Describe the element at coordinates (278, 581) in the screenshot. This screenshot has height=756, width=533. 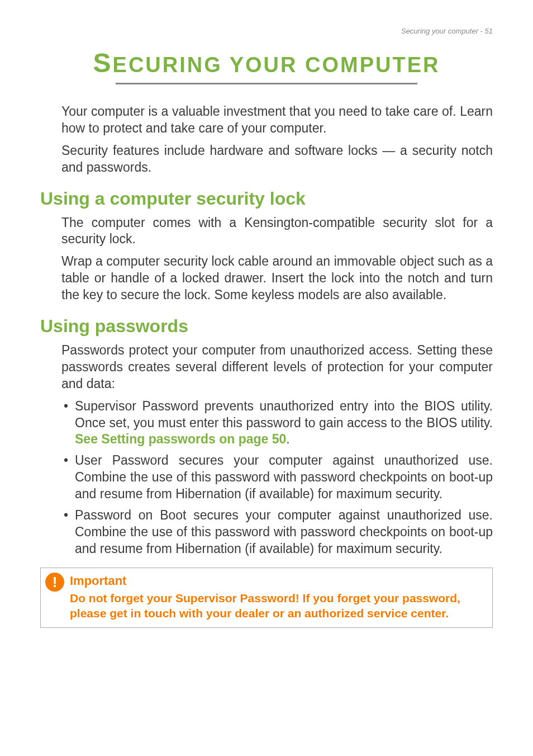
I see `callout-title: Important` at that location.